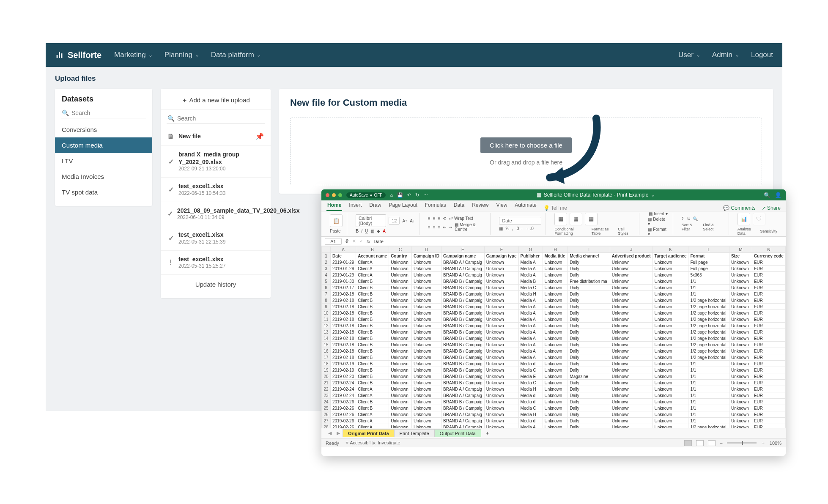 The image size is (828, 504). Describe the element at coordinates (400, 249) in the screenshot. I see `col-header: C` at that location.